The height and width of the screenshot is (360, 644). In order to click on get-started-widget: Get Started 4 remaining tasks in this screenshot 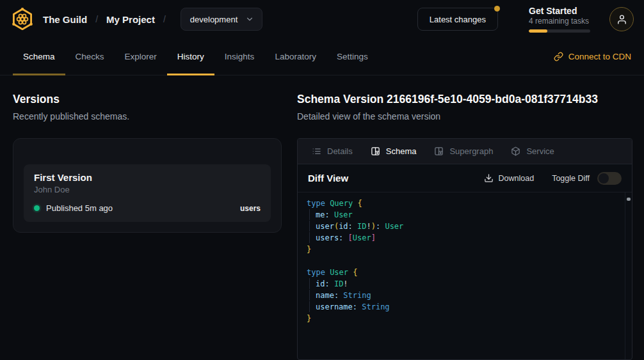, I will do `click(559, 19)`.